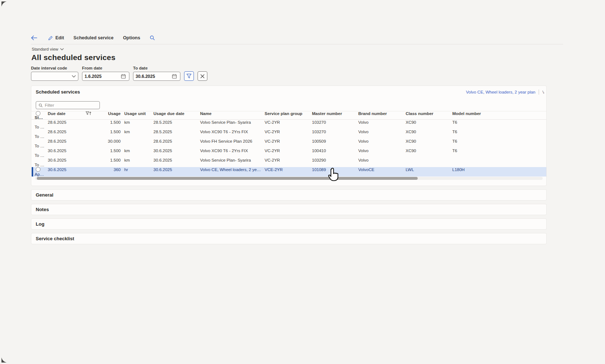  I want to click on to-date-label: To date, so click(157, 68).